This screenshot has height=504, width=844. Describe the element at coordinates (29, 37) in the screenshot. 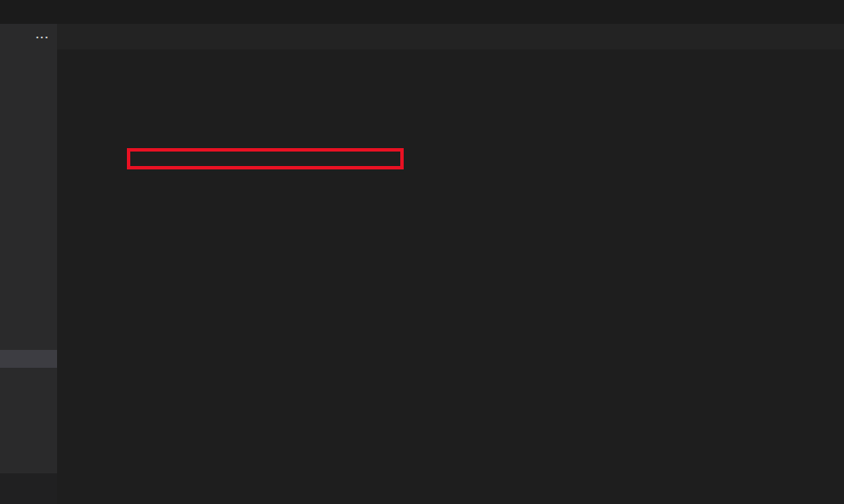

I see `sidebar-header: ···` at that location.